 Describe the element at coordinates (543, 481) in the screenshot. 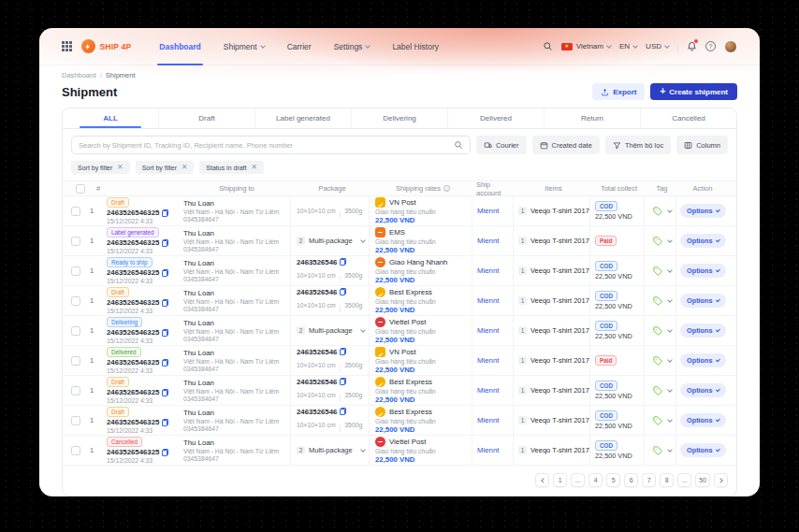

I see `prev-page-button` at that location.